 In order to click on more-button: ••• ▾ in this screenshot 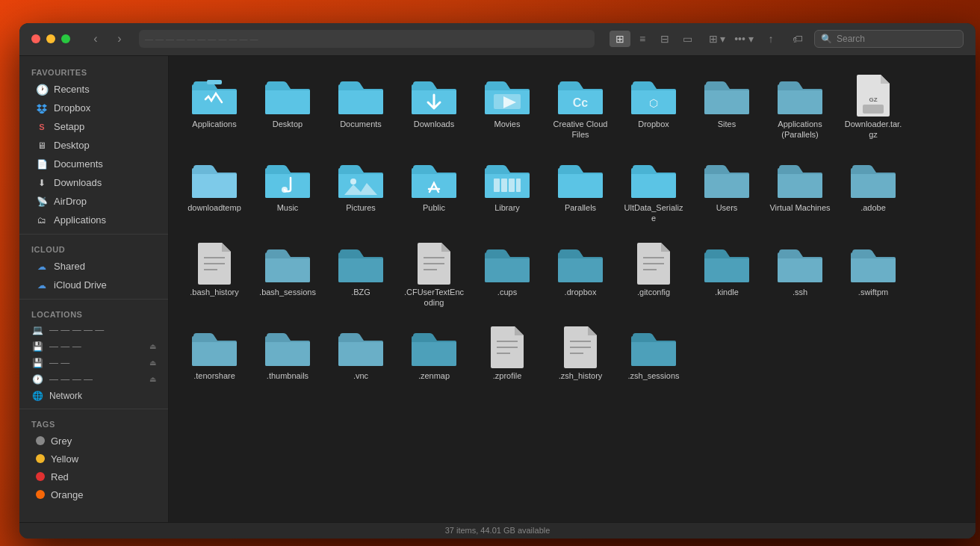, I will do `click(744, 39)`.